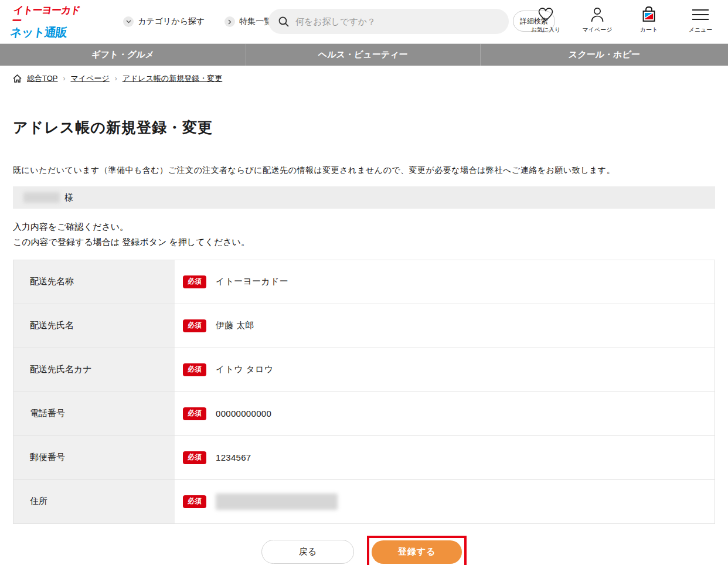 This screenshot has height=565, width=728. Describe the element at coordinates (235, 326) in the screenshot. I see `row-value: 伊藤 太郎` at that location.